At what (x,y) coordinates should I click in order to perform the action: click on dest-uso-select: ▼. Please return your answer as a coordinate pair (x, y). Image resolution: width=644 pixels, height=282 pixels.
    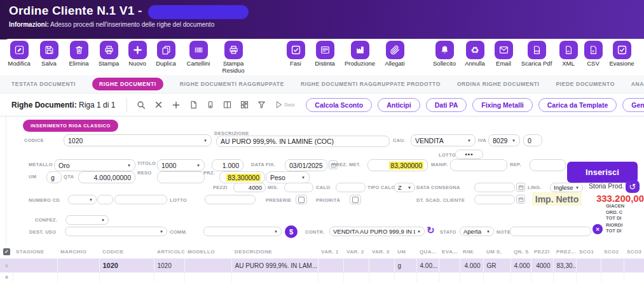
    Looking at the image, I should click on (116, 232).